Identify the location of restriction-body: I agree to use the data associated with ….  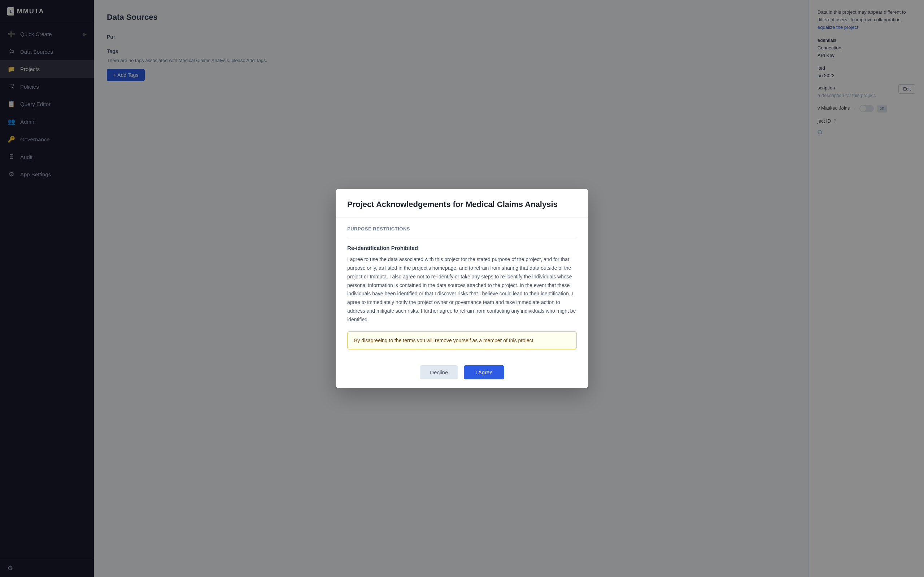
(462, 290).